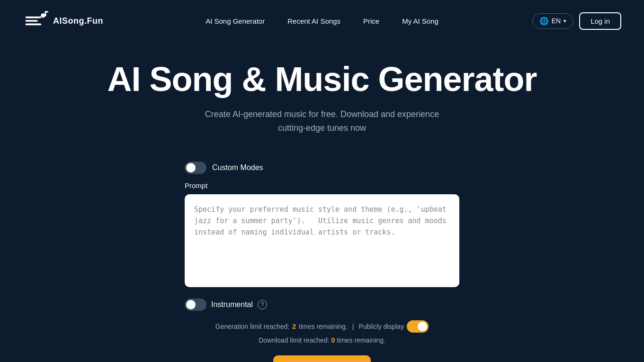 This screenshot has height=362, width=644. Describe the element at coordinates (196, 305) in the screenshot. I see `instrumental-slider` at that location.